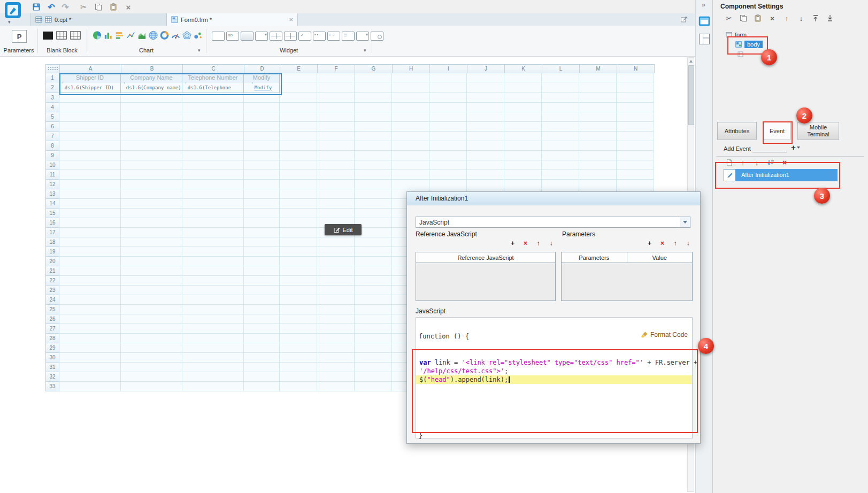 The image size is (868, 493). Describe the element at coordinates (635, 156) in the screenshot. I see `cell-N9` at that location.